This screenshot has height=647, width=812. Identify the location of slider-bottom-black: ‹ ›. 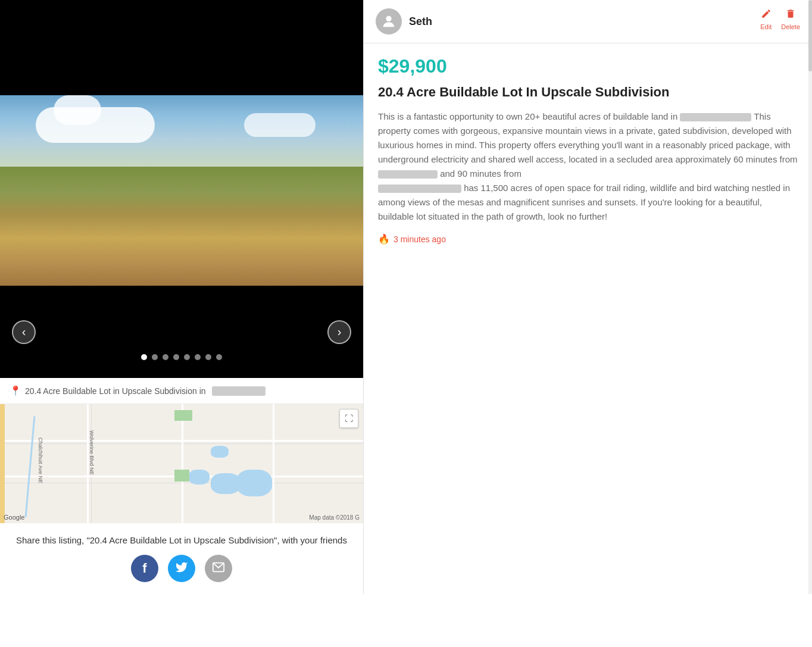
(182, 332).